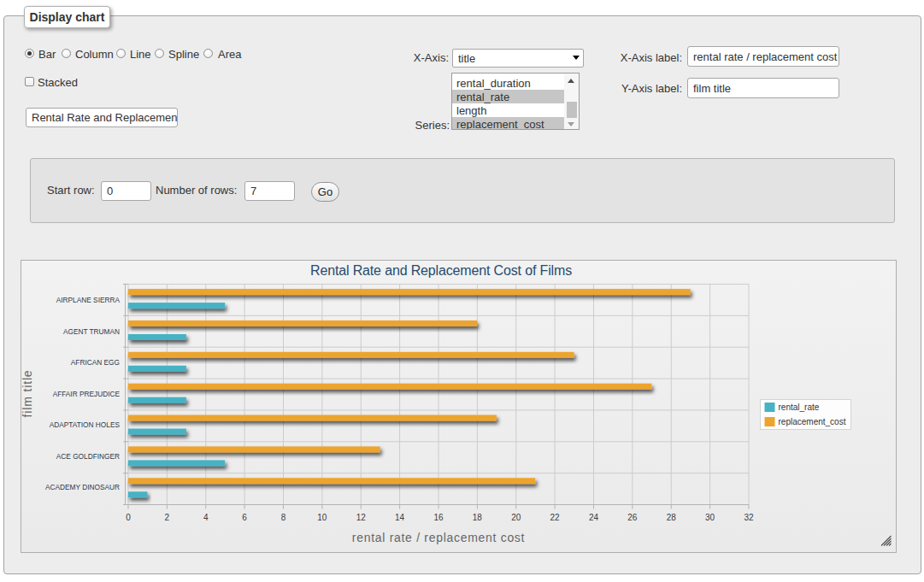  What do you see at coordinates (322, 518) in the screenshot?
I see `svg-text: 10` at bounding box center [322, 518].